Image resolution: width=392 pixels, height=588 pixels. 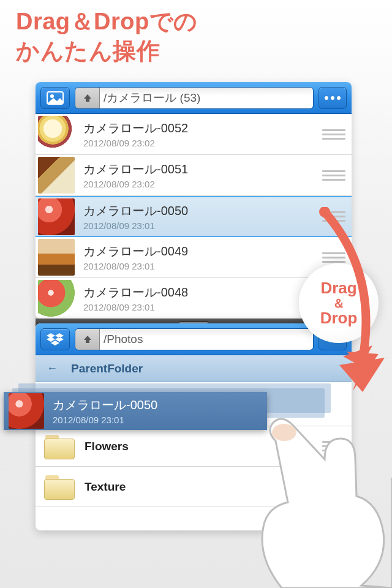 I want to click on badge-line2: Drop, so click(x=339, y=318).